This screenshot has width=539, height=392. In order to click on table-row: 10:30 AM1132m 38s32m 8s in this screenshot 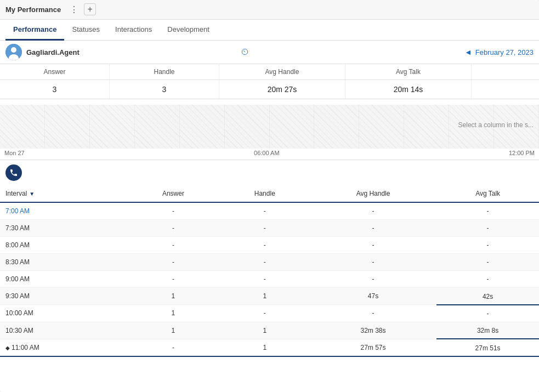, I will do `click(270, 330)`.